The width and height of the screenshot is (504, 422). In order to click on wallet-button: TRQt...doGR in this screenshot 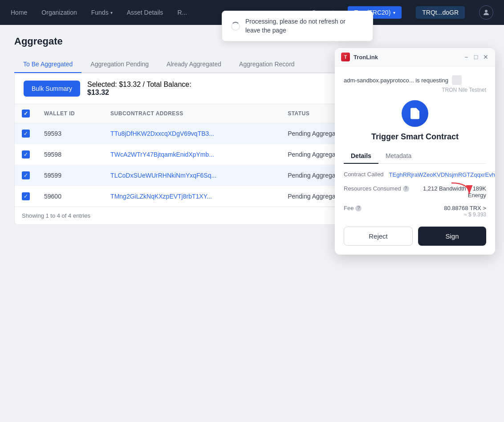, I will do `click(440, 12)`.